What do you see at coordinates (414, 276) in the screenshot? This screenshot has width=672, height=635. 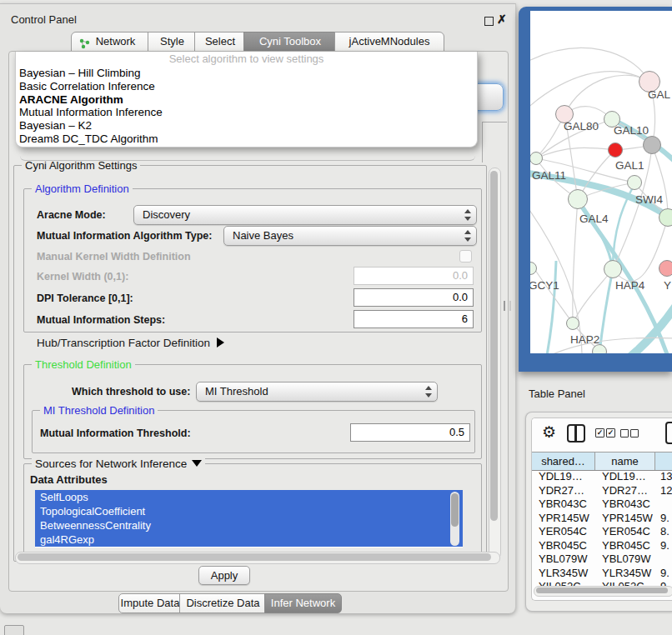 I see `kernel-width-input: 0.0` at bounding box center [414, 276].